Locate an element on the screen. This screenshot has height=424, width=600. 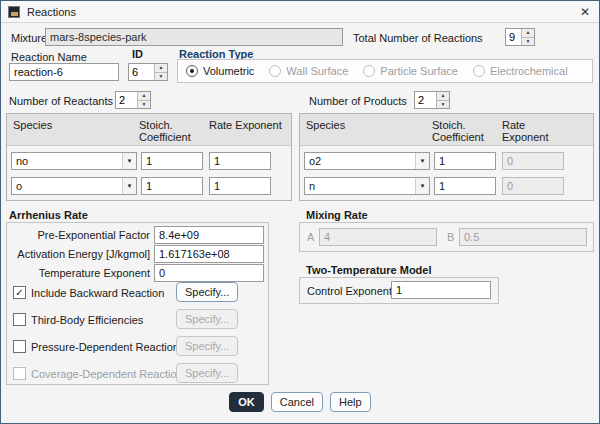
temperature-exponent-label: Temperature Exponent is located at coordinates (80, 273).